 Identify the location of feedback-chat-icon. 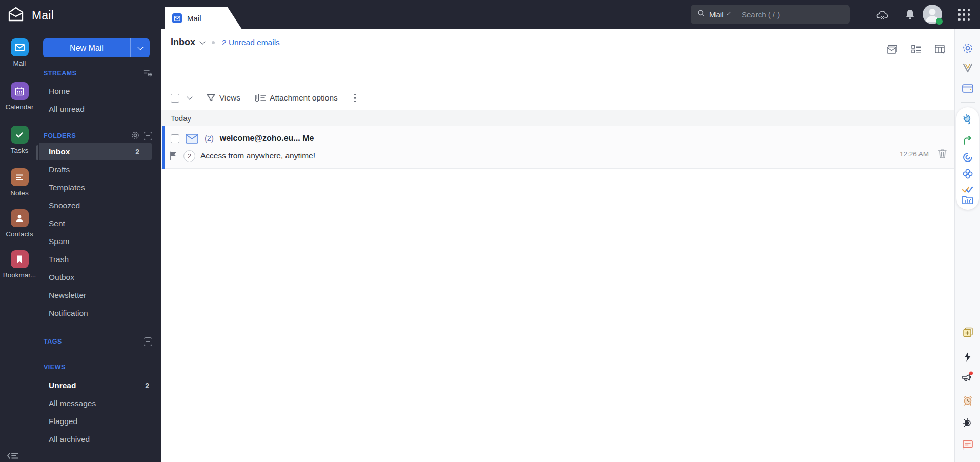
(968, 445).